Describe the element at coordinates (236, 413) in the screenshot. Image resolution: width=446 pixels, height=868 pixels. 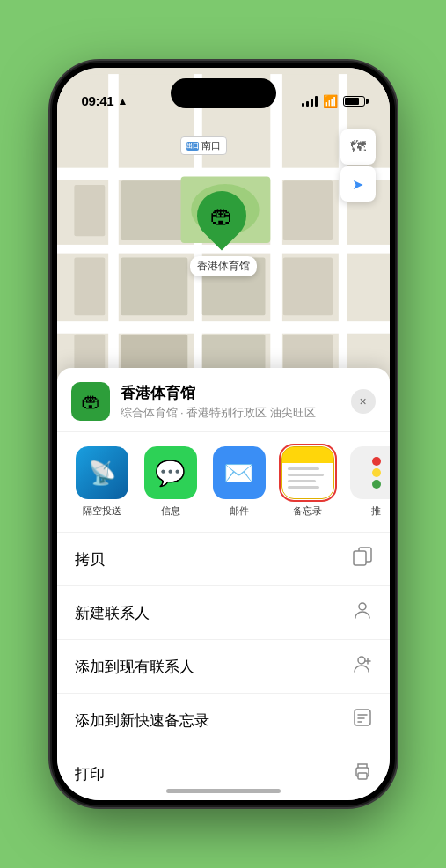
I see `venue-description: 综合体育馆 · 香港特别行政区 油尖旺区` at that location.